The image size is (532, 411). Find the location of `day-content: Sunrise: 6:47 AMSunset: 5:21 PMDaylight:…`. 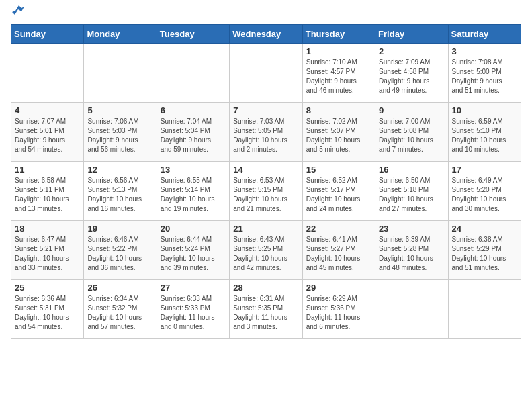

day-content: Sunrise: 6:47 AMSunset: 5:21 PMDaylight:… is located at coordinates (47, 254).